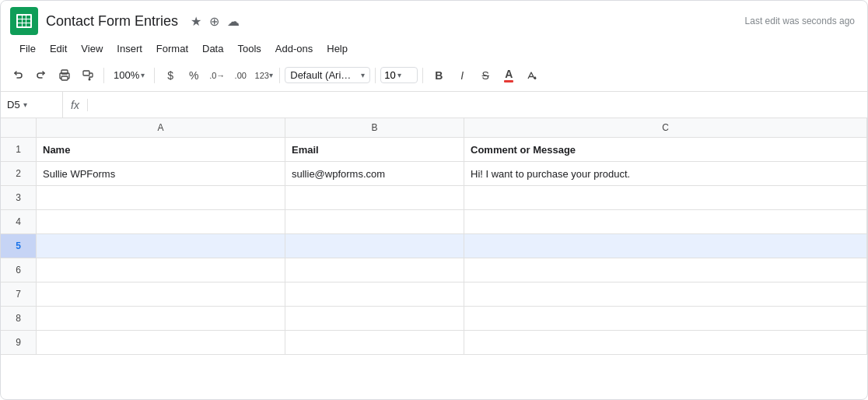  I want to click on font-size-dropdown: 10 ▾, so click(399, 75).